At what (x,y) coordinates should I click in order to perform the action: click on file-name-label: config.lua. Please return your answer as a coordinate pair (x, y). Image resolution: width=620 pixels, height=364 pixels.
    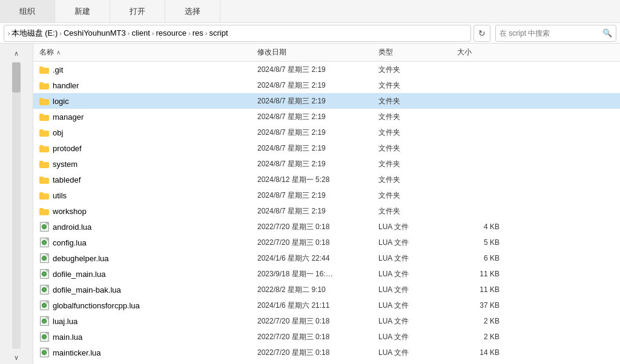
    Looking at the image, I should click on (70, 243).